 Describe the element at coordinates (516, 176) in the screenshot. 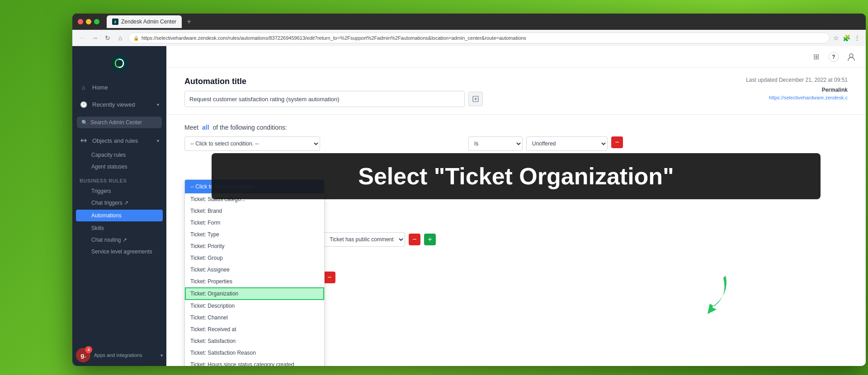

I see `annotation-overlay: Select "Ticket Organization"` at that location.